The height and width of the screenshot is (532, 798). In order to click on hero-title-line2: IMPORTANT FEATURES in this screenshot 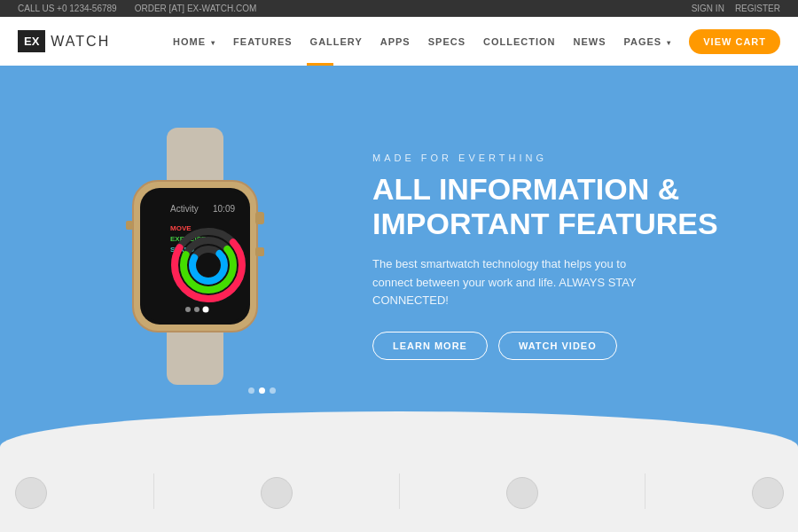, I will do `click(545, 223)`.